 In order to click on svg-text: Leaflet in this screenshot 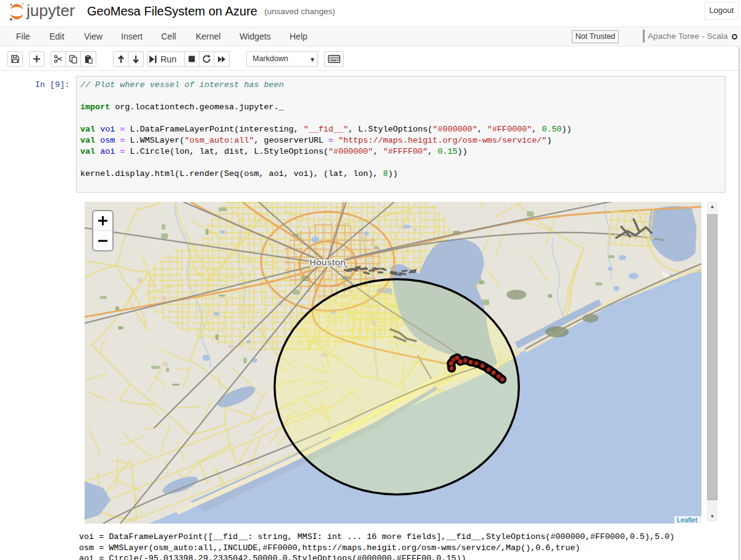, I will do `click(687, 520)`.